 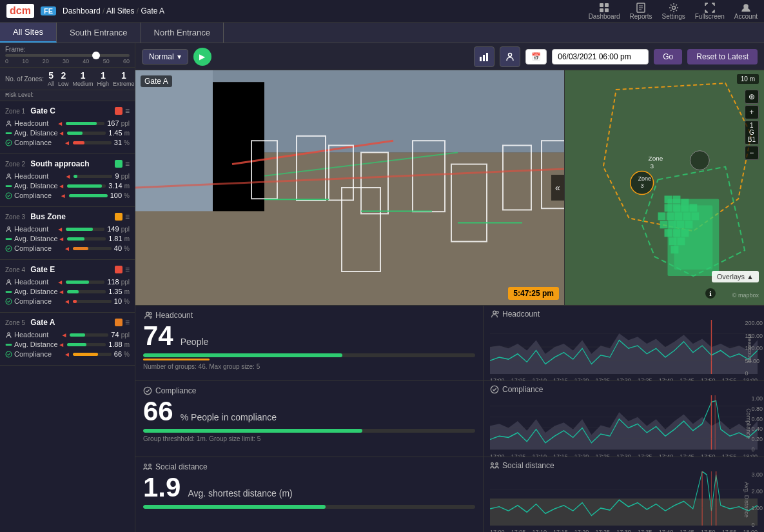 What do you see at coordinates (67, 49) in the screenshot?
I see `frame-label: Frame:` at bounding box center [67, 49].